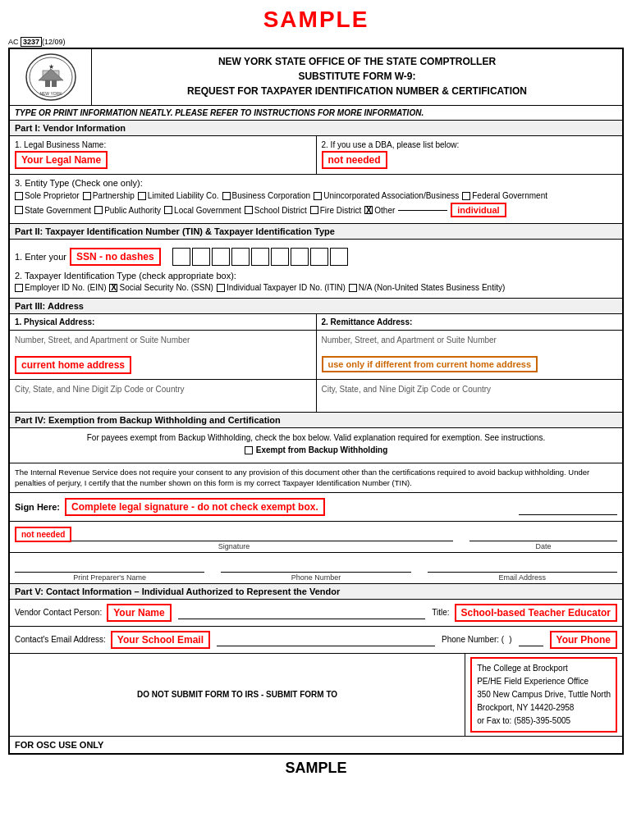 This screenshot has height=840, width=632. What do you see at coordinates (543, 695) in the screenshot?
I see `submit-address-box: The College at Brockport PE/HE Field Exp…` at bounding box center [543, 695].